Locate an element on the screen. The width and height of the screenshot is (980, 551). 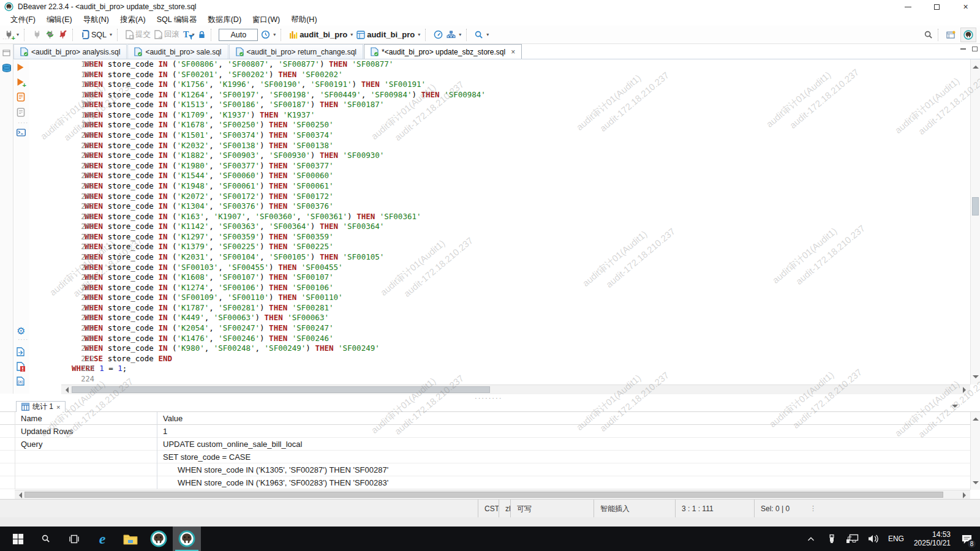
code-line: 214WHEN store_code IN ('K1608', 'SF00107… is located at coordinates (519, 278).